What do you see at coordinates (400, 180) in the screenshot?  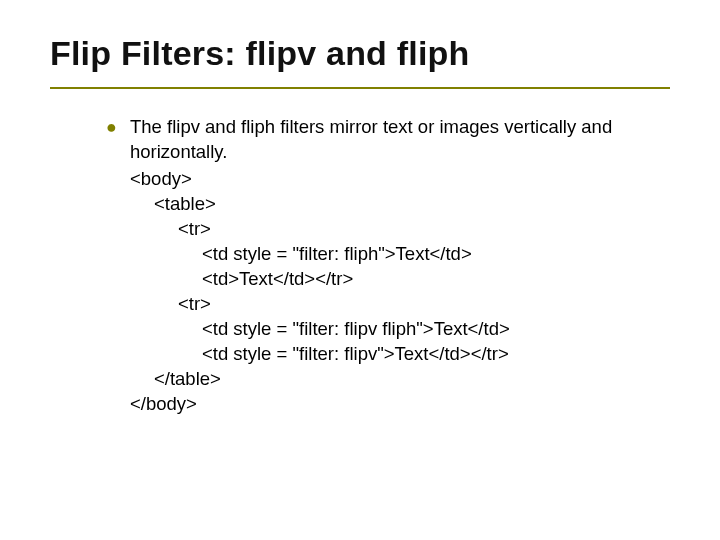 I see `code-line: <body>` at bounding box center [400, 180].